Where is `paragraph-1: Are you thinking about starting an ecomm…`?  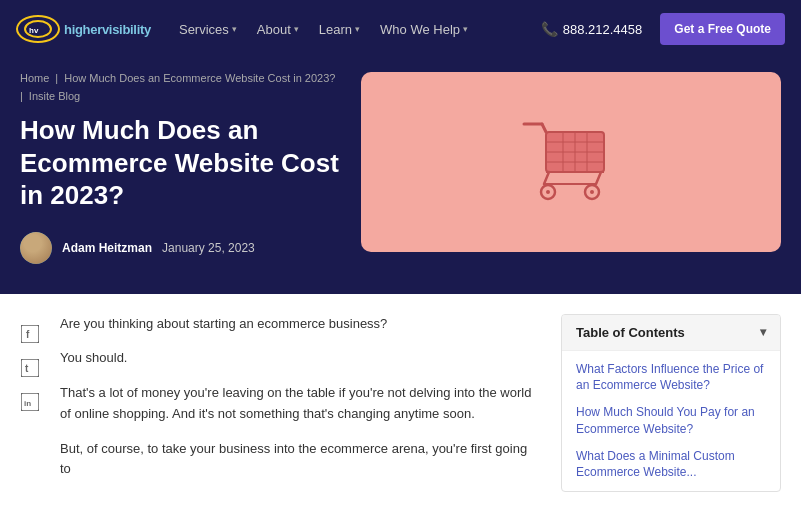 paragraph-1: Are you thinking about starting an ecomm… is located at coordinates (300, 324).